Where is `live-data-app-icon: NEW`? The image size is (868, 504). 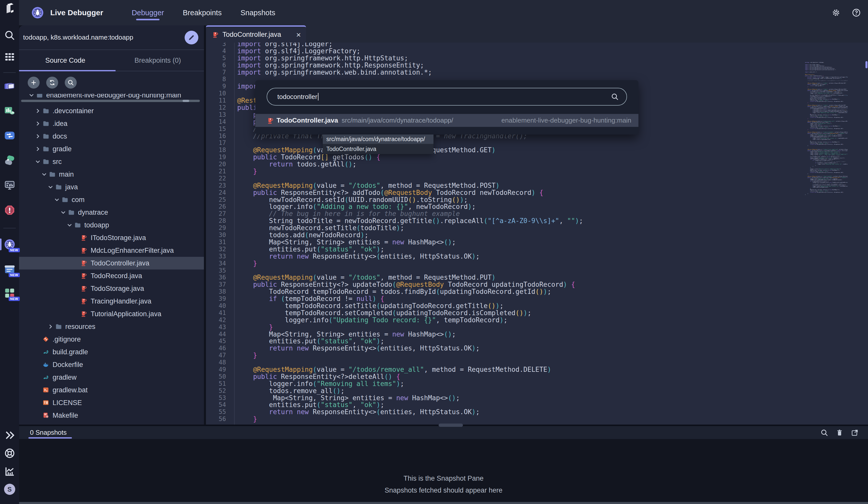 live-data-app-icon: NEW is located at coordinates (10, 269).